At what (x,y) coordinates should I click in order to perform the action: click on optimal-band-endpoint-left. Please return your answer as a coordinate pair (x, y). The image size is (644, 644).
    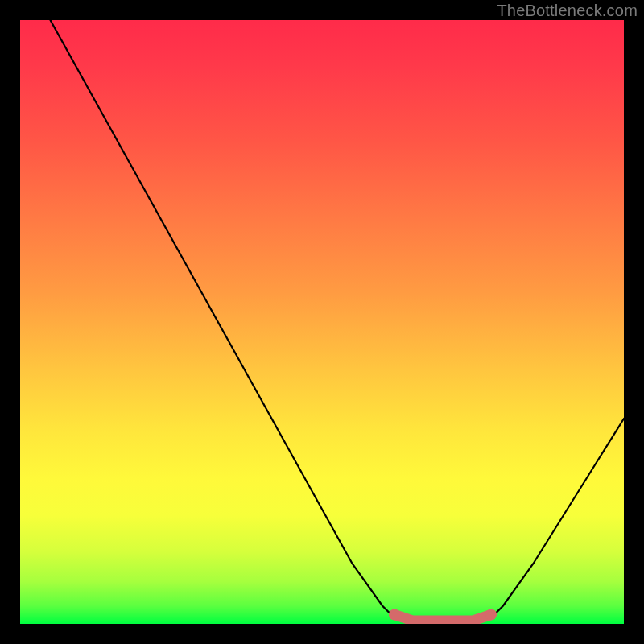
    Looking at the image, I should click on (394, 615).